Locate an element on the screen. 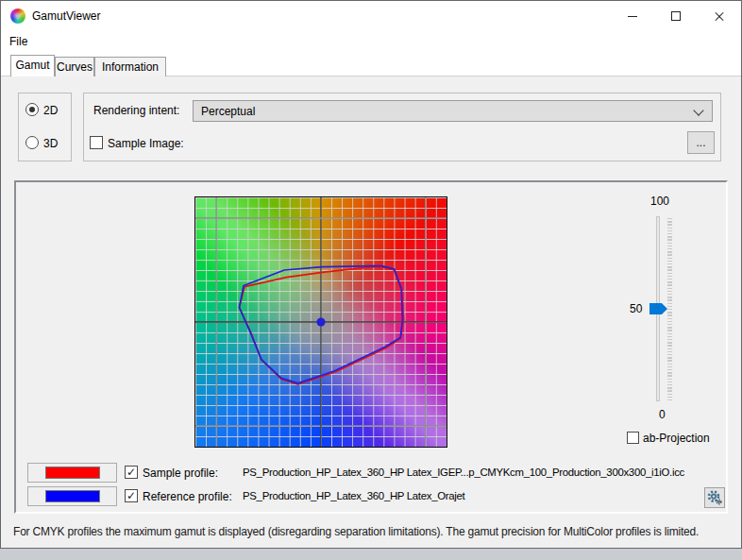 The image size is (742, 560). tab-information: Information is located at coordinates (130, 66).